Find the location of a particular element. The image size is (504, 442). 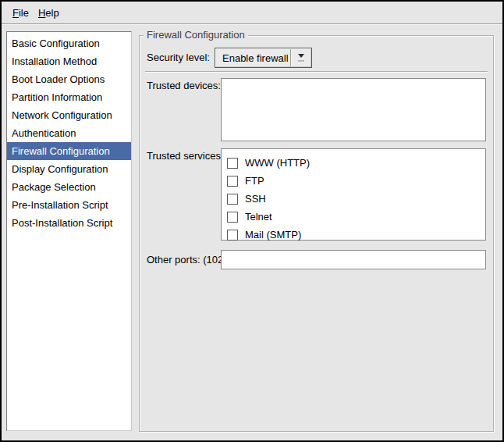

checkbox-label: WWW (HTTP) is located at coordinates (278, 162).